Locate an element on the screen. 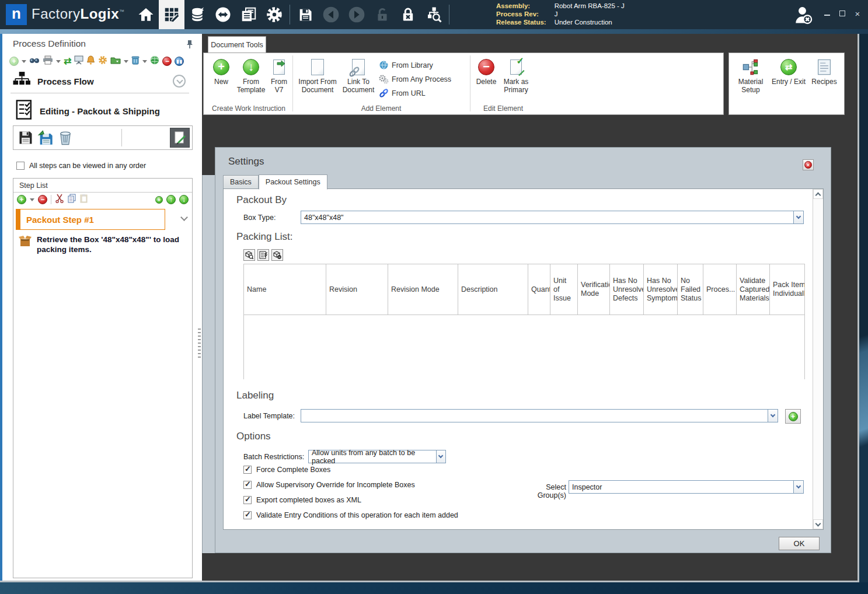 The width and height of the screenshot is (868, 594). tab-basics: Basics is located at coordinates (240, 182).